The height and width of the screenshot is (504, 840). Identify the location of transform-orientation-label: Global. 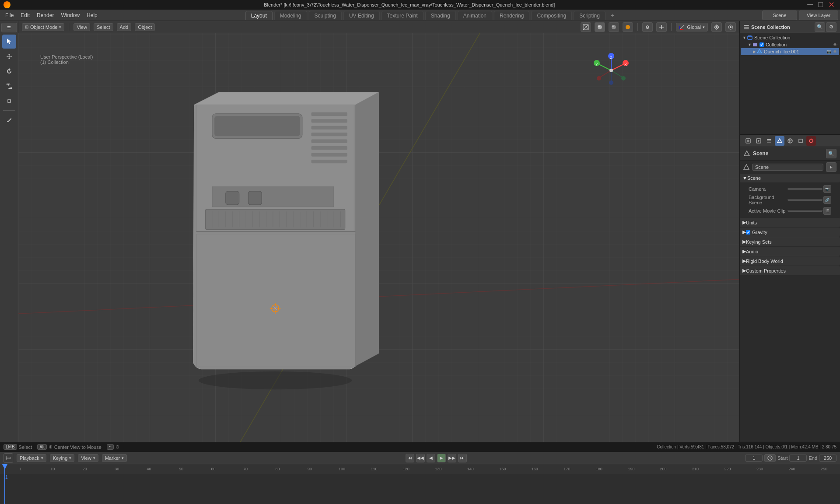
(694, 27).